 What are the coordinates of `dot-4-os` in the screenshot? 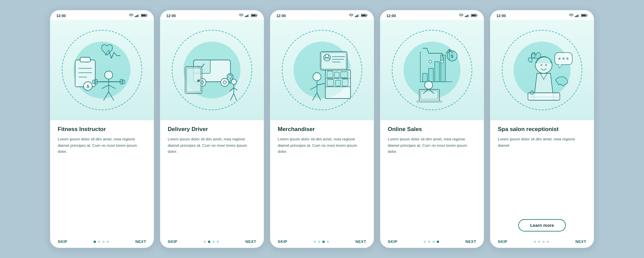 It's located at (438, 242).